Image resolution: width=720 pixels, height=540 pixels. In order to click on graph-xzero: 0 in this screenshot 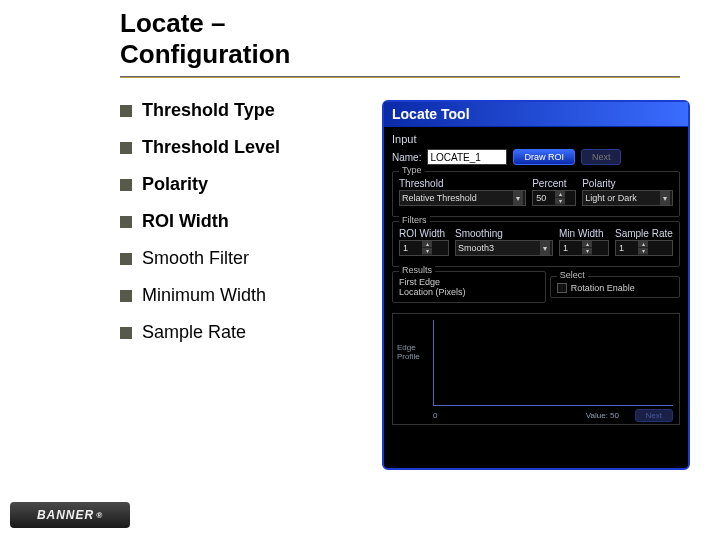, I will do `click(435, 416)`.